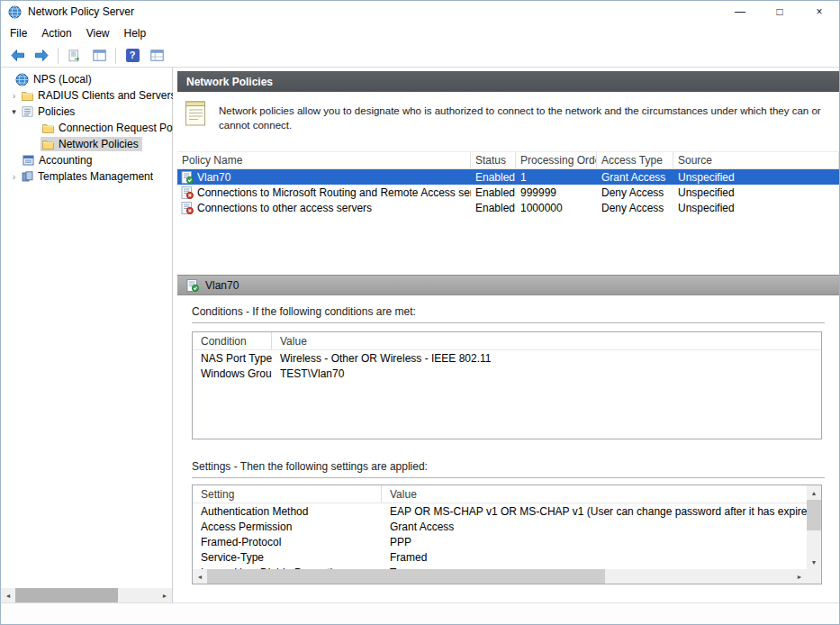 This screenshot has height=625, width=840. I want to click on setting-name: Access Permission, so click(287, 527).